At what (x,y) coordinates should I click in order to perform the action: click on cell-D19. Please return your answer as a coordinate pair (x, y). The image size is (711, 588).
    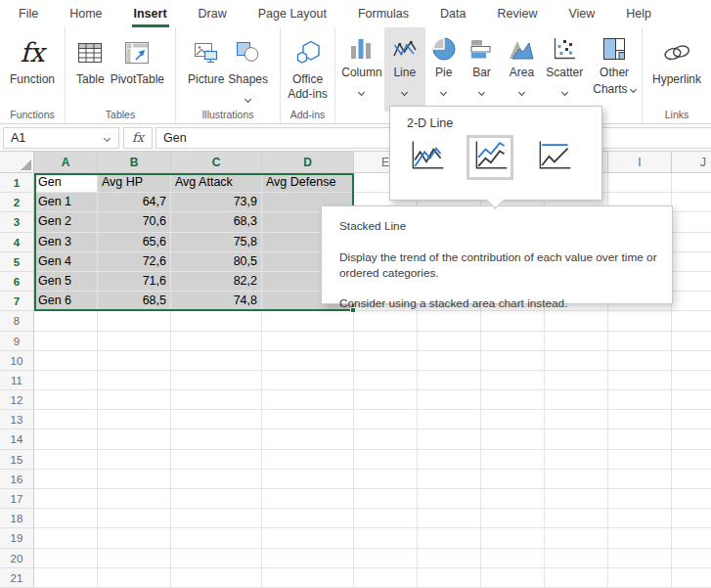
    Looking at the image, I should click on (308, 538).